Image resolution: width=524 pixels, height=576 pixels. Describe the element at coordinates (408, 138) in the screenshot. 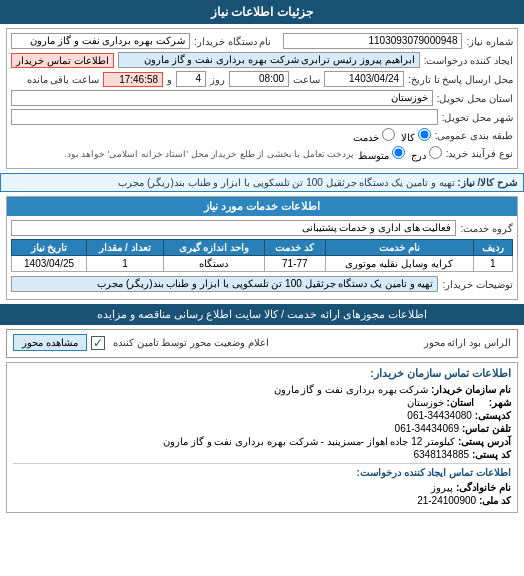

I see `freight-kala-label: کالا` at that location.